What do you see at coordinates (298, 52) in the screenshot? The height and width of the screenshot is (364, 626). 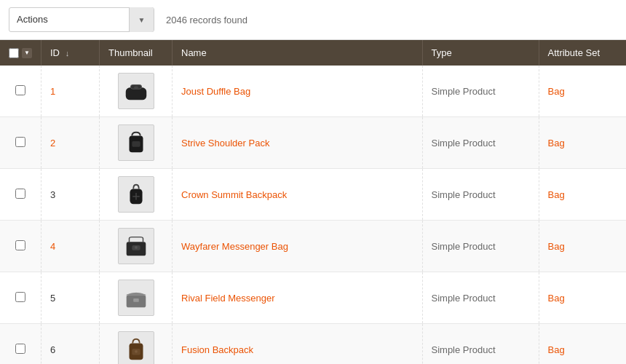 I see `header-name: Name` at bounding box center [298, 52].